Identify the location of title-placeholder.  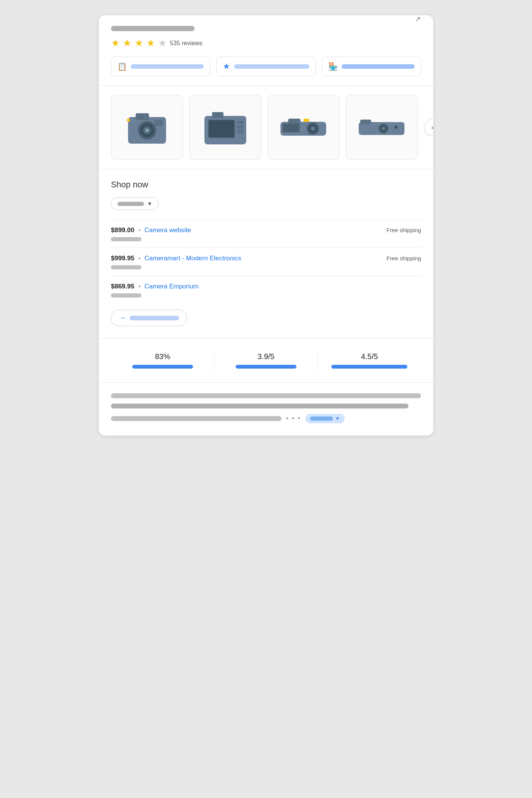
(153, 28).